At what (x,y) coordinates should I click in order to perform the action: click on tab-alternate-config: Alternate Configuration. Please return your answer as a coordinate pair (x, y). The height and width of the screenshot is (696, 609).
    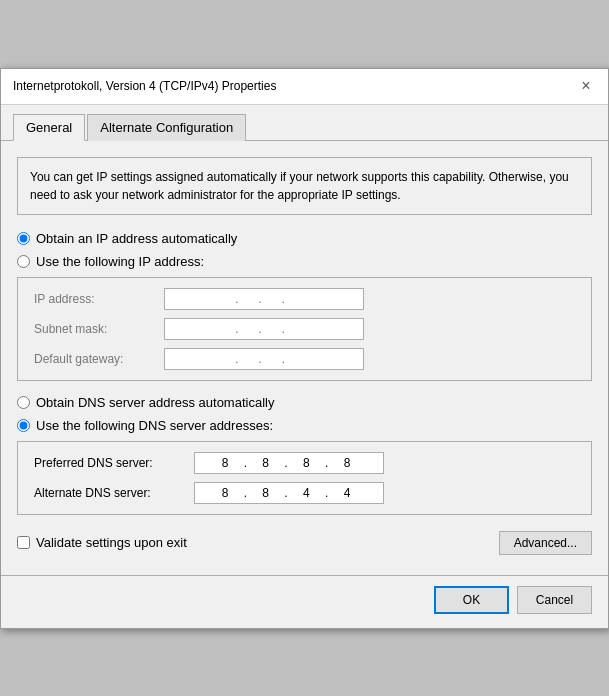
    Looking at the image, I should click on (166, 128).